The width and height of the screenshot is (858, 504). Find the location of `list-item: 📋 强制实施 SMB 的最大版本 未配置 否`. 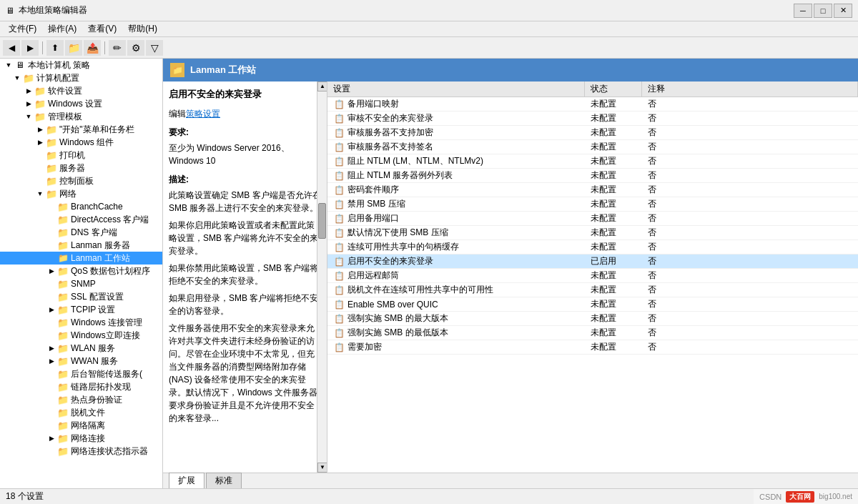

list-item: 📋 强制实施 SMB 的最大版本 未配置 否 is located at coordinates (593, 319).